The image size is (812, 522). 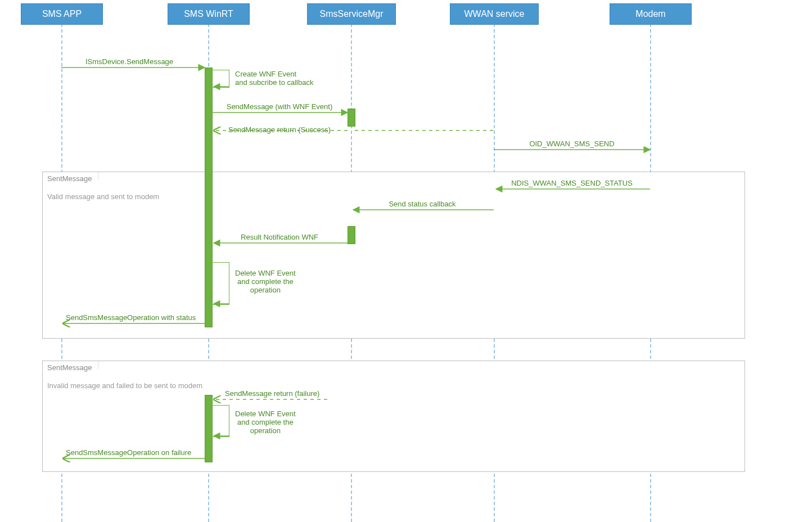 I want to click on msg-op-status: SendSmsMessageOperation with status, so click(x=130, y=317).